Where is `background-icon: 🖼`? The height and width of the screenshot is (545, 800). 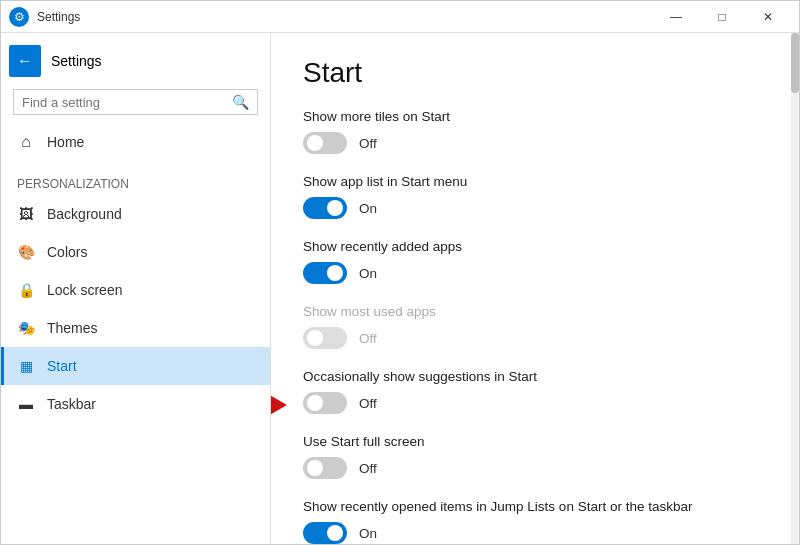
background-icon: 🖼 is located at coordinates (26, 214).